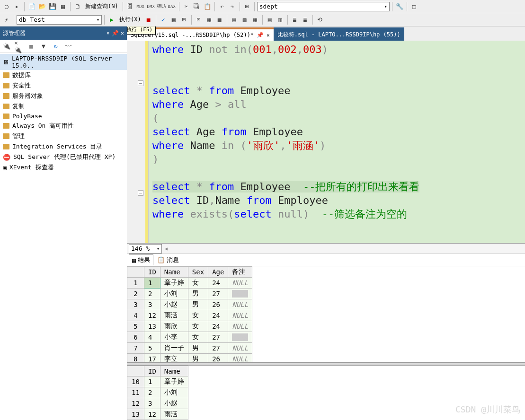 This screenshot has width=525, height=420. Describe the element at coordinates (63, 136) in the screenshot. I see `tree-item: 管理` at that location.